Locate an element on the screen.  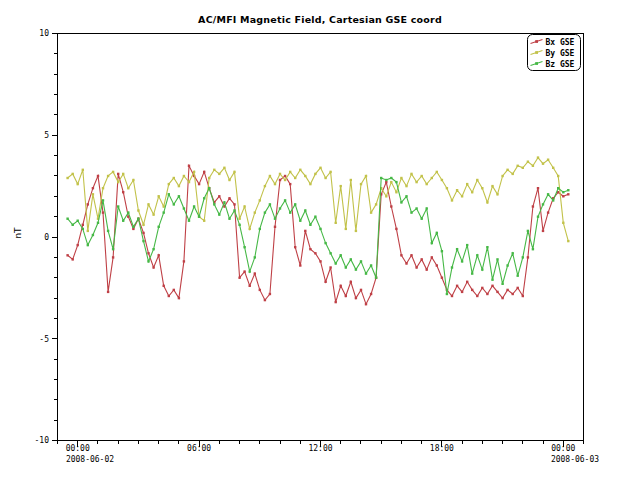
y-tick-label: -10 is located at coordinates (42, 440).